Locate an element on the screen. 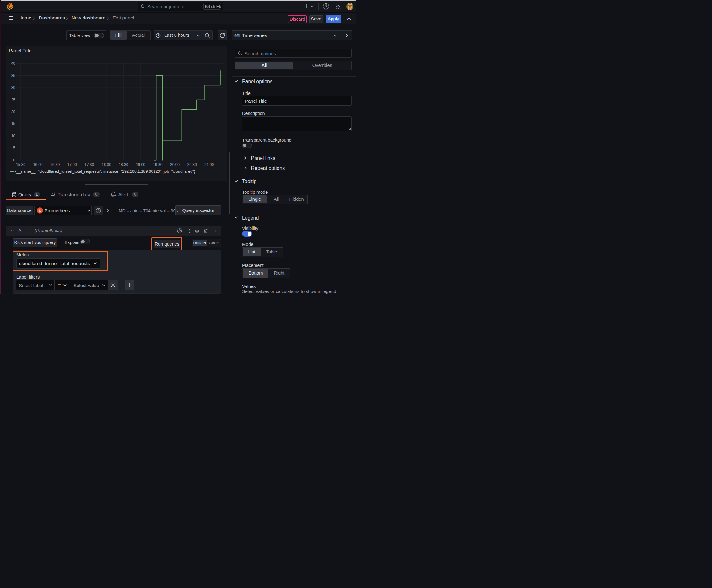 This screenshot has width=712, height=588. svg-text:{__name__="cloudflared_tunnel_: {__name__="cloudflared_tunnel_total_requ… is located at coordinates (106, 171).